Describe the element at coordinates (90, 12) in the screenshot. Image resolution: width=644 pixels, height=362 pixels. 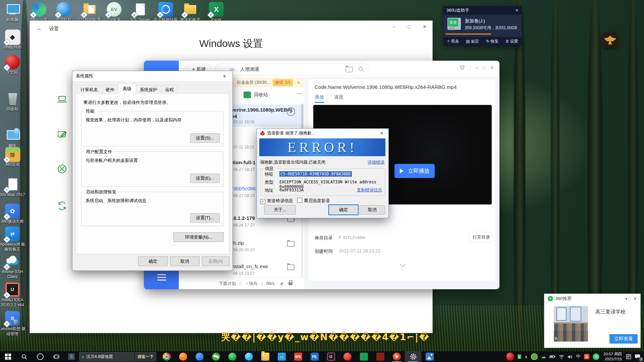
I see `desktop-icon-folder-13180896: 13180896 李` at that location.